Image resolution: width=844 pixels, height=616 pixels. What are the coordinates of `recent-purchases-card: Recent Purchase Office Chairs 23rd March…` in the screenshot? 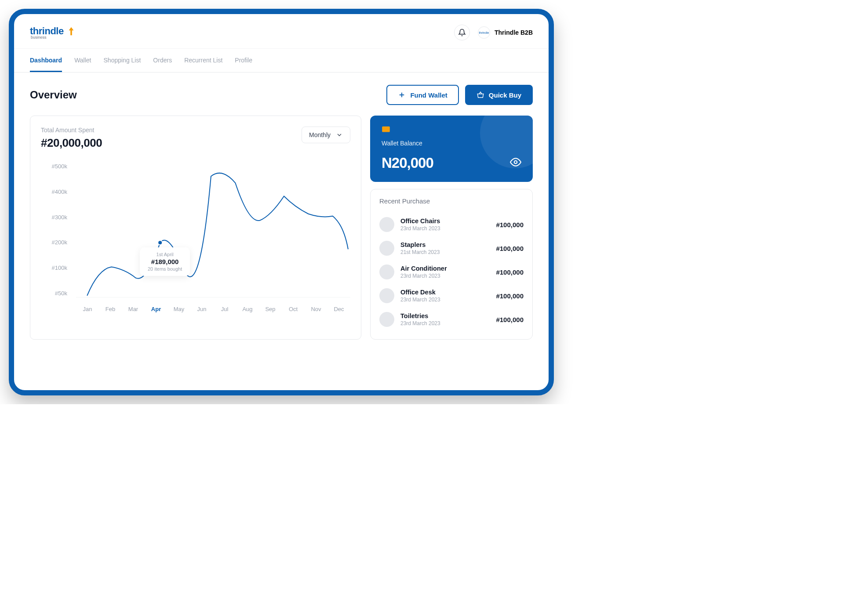 It's located at (451, 265).